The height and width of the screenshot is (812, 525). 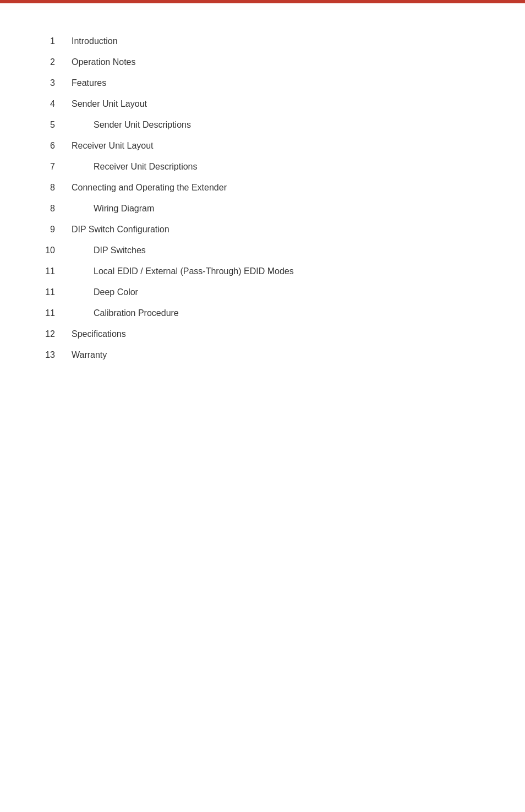 What do you see at coordinates (58, 334) in the screenshot?
I see `toc-page-number: 12` at bounding box center [58, 334].